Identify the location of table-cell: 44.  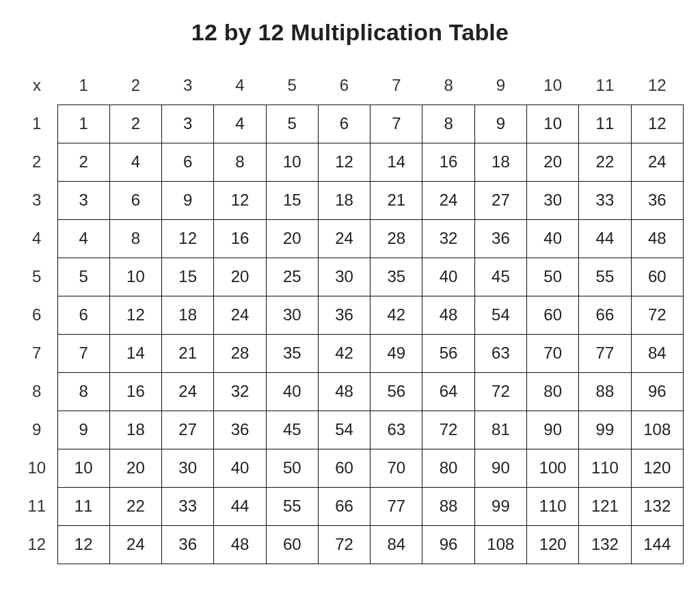
(605, 238).